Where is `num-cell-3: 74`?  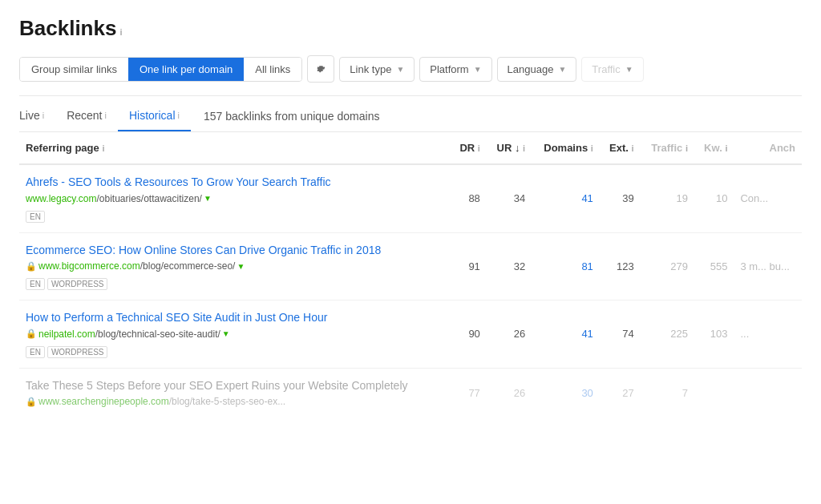
num-cell-3: 74 is located at coordinates (621, 335).